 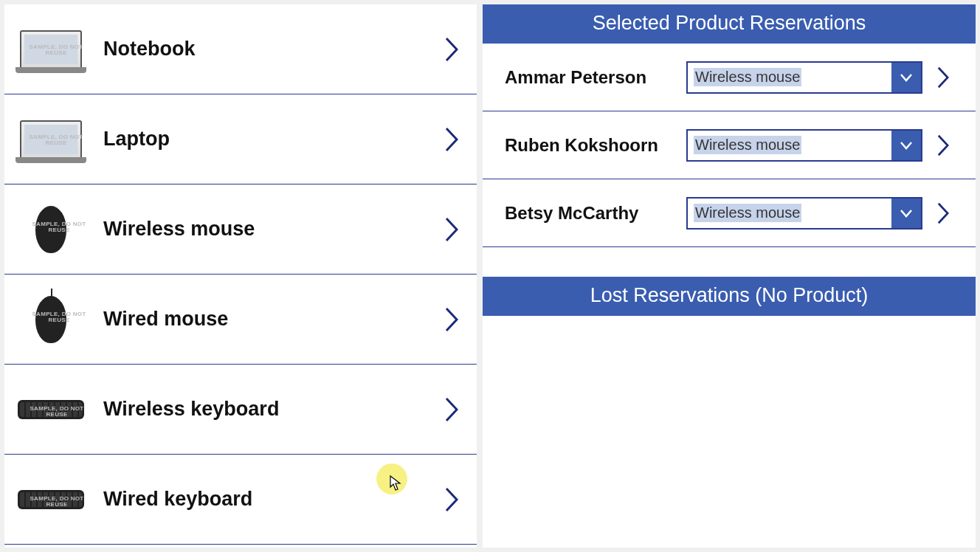 I want to click on product-row-wired-keyboard: SAMPLE, DO NOT REUSE Wired keyboard, so click(x=241, y=500).